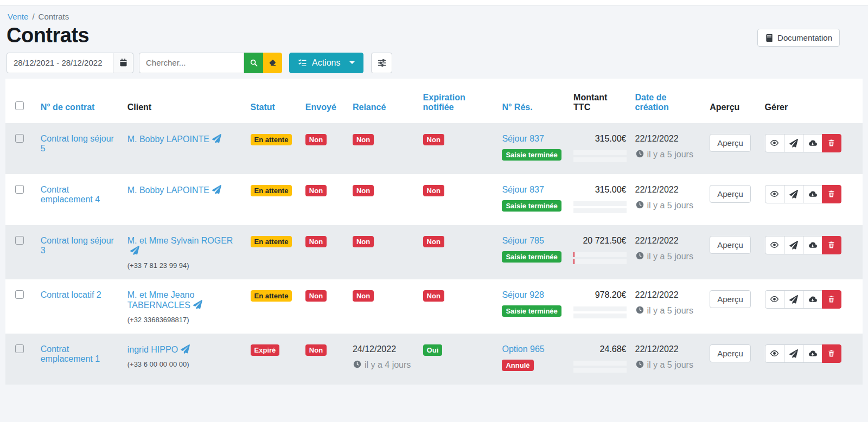 The height and width of the screenshot is (422, 868). What do you see at coordinates (434, 13) in the screenshot?
I see `breadcrumb: Vente/Contrats` at bounding box center [434, 13].